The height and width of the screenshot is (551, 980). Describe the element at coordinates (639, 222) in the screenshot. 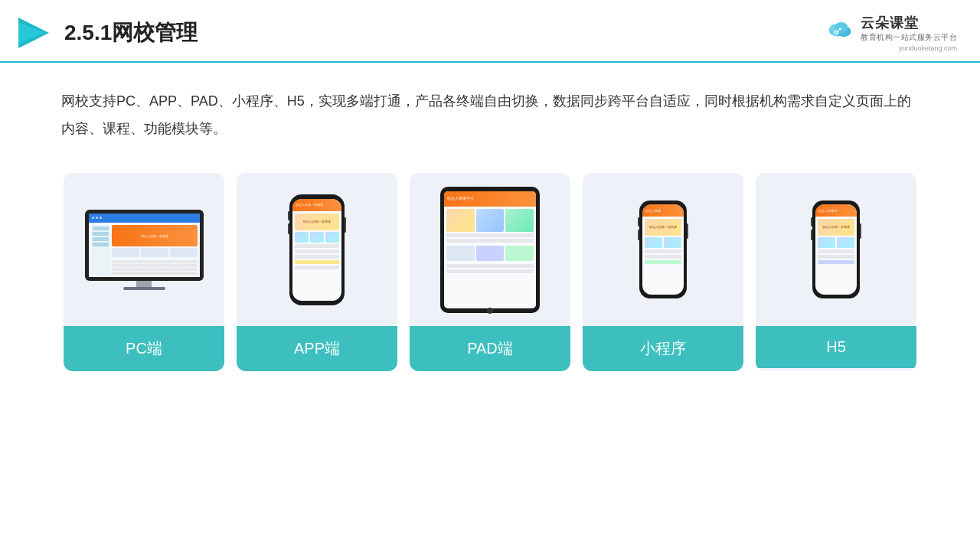

I see `mini-btn-left1` at that location.